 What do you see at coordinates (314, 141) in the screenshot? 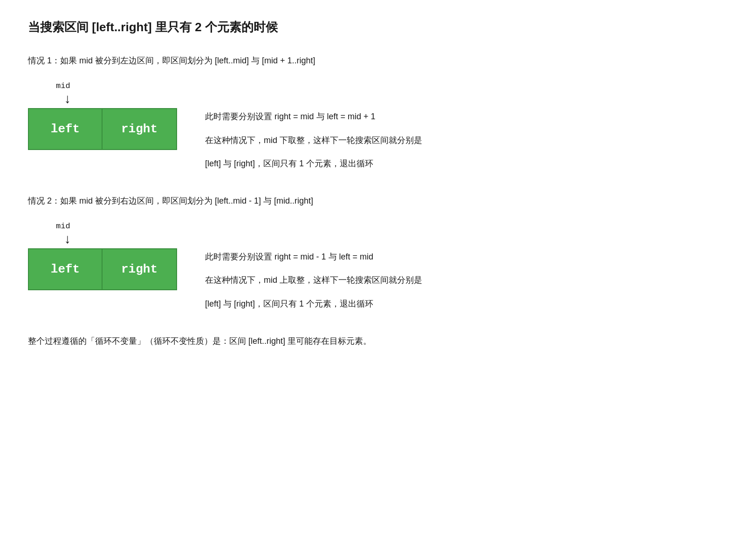
I see `case1-explanation2: 在这种情况下，mid 下取整，这样下一轮搜索区间就分别是` at bounding box center [314, 141].